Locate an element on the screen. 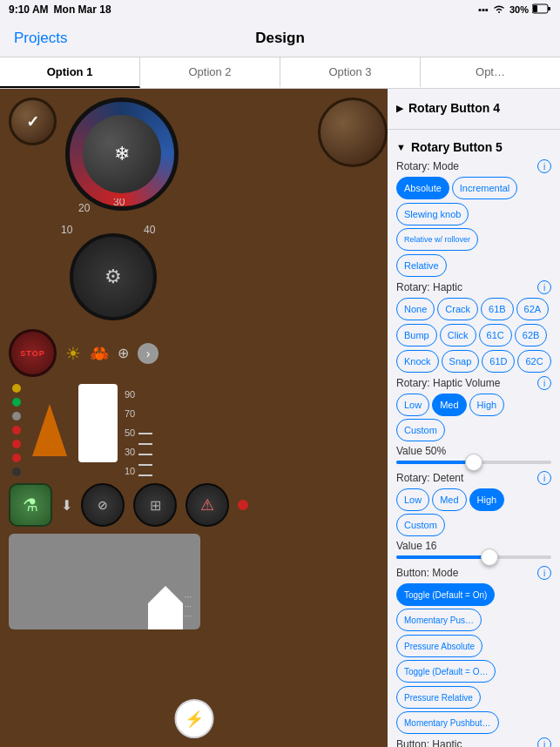 This screenshot has width=560, height=747. gray-canvas-box: ········· is located at coordinates (105, 582).